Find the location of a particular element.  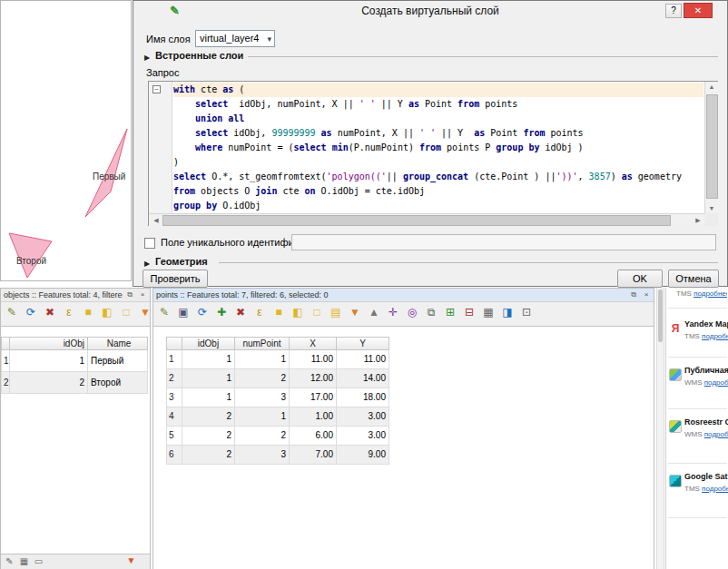

row-number: 3 is located at coordinates (174, 397).